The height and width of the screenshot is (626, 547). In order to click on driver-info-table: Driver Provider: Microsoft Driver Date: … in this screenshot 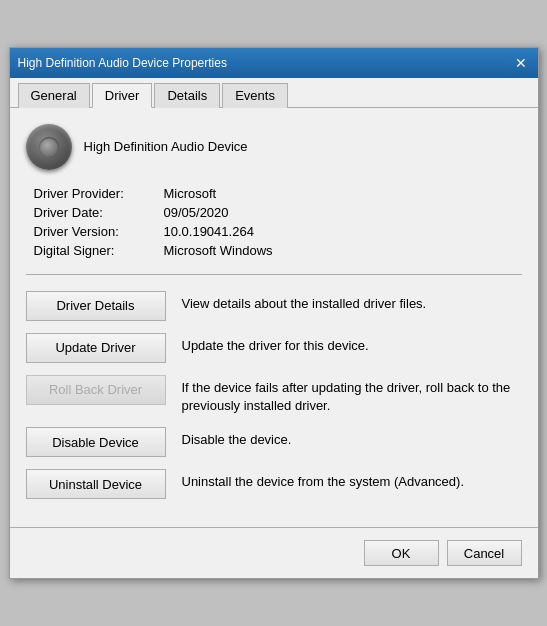, I will do `click(282, 222)`.